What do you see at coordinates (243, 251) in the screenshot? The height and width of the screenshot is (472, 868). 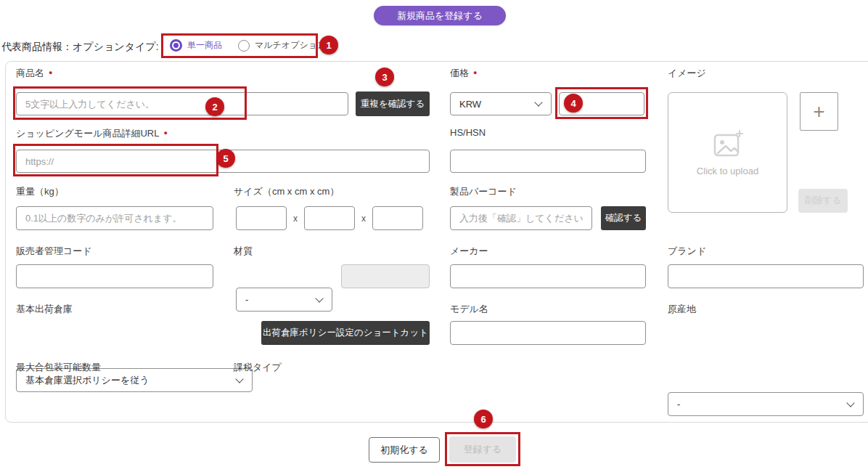 I see `material-label: 材質` at bounding box center [243, 251].